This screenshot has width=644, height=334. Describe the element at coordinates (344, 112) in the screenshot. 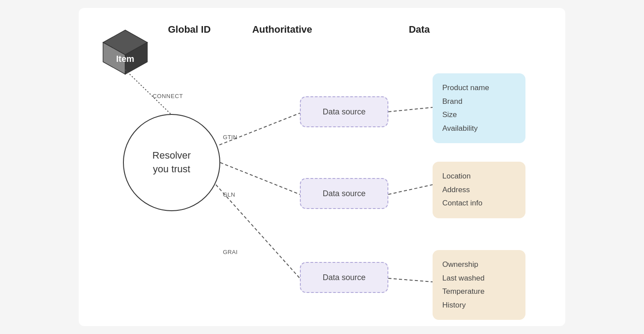

I see `data-source-1: Data source` at that location.